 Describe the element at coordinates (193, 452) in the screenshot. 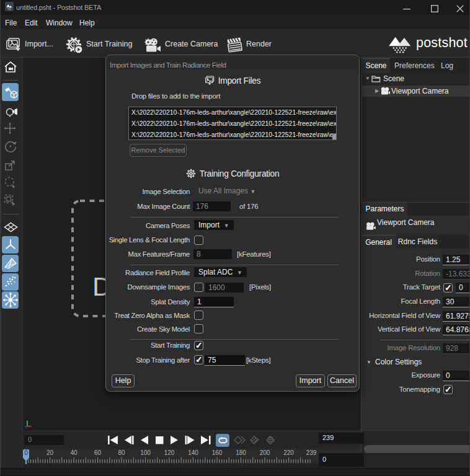

I see `svg-text: 140` at that location.